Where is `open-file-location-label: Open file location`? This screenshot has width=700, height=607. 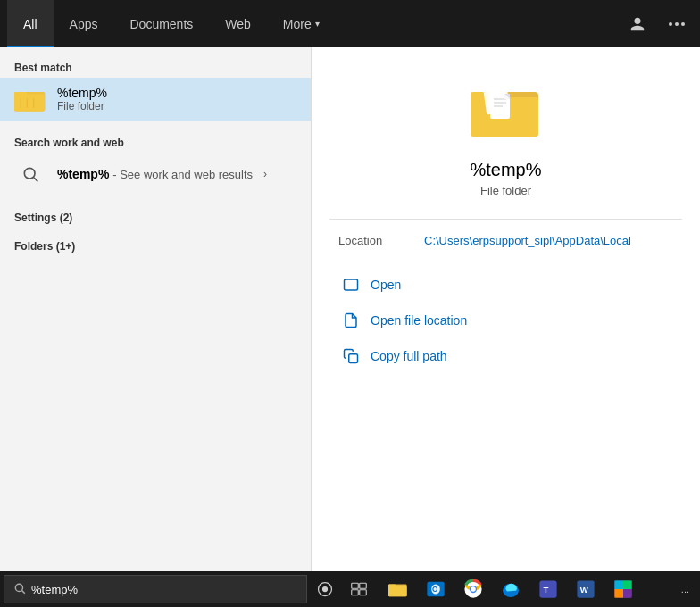
open-file-location-label: Open file location is located at coordinates (419, 320).